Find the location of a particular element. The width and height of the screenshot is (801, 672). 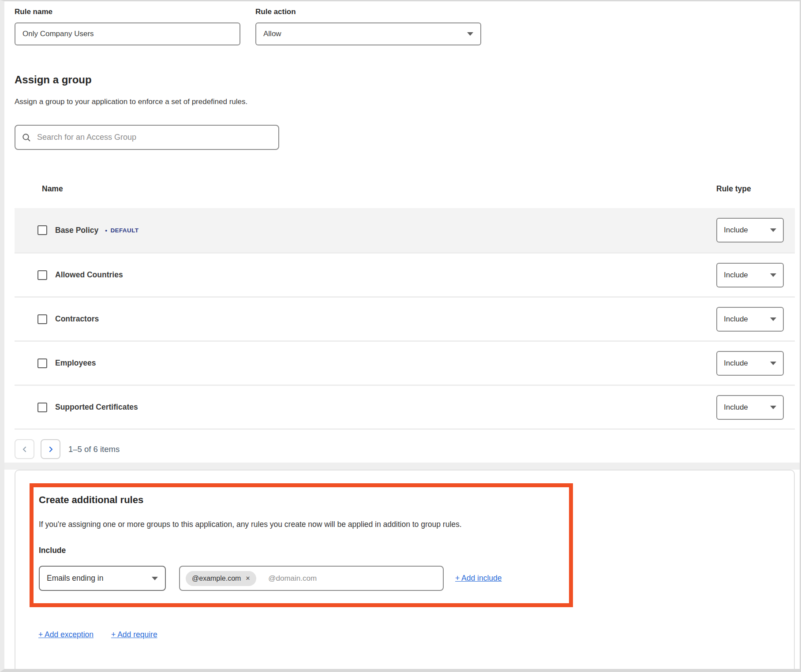

column-header-rule-type: Rule type is located at coordinates (752, 189).